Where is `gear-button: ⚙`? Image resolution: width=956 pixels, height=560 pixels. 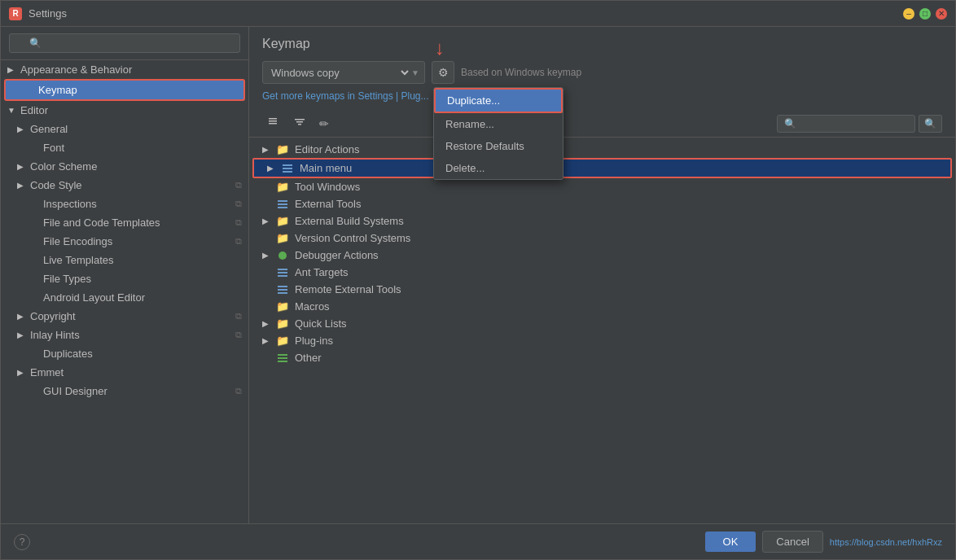
gear-button: ⚙ is located at coordinates (443, 72).